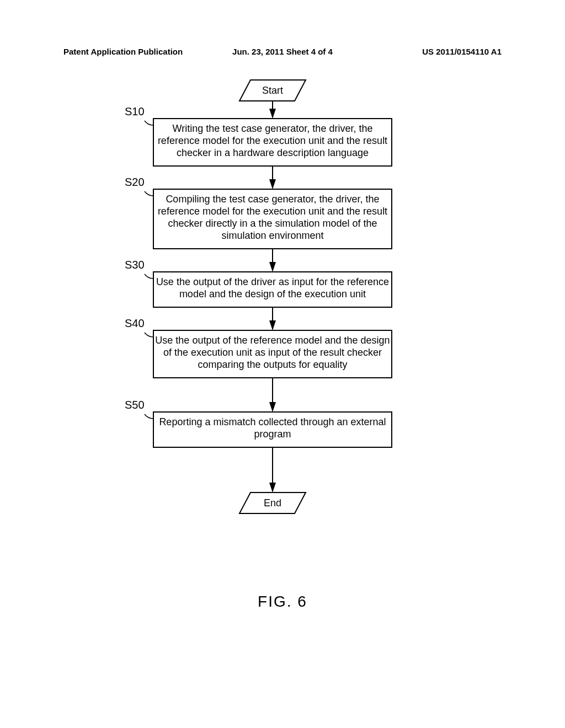 This screenshot has height=728, width=565. I want to click on start-node: Start, so click(273, 90).